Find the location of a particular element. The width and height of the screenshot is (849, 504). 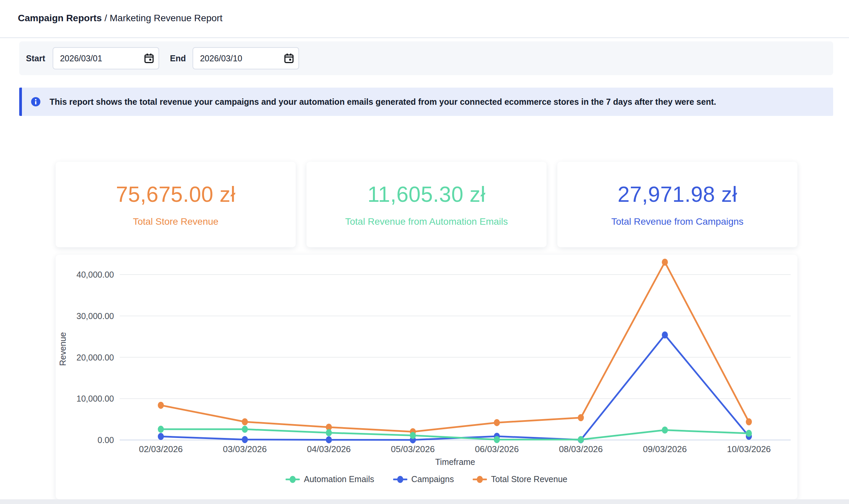

start-date-wrap is located at coordinates (106, 58).